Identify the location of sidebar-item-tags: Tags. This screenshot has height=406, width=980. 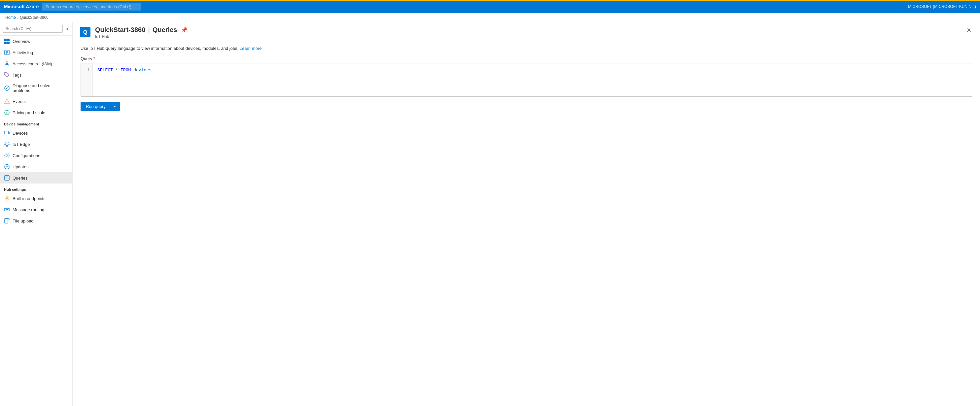
(36, 75).